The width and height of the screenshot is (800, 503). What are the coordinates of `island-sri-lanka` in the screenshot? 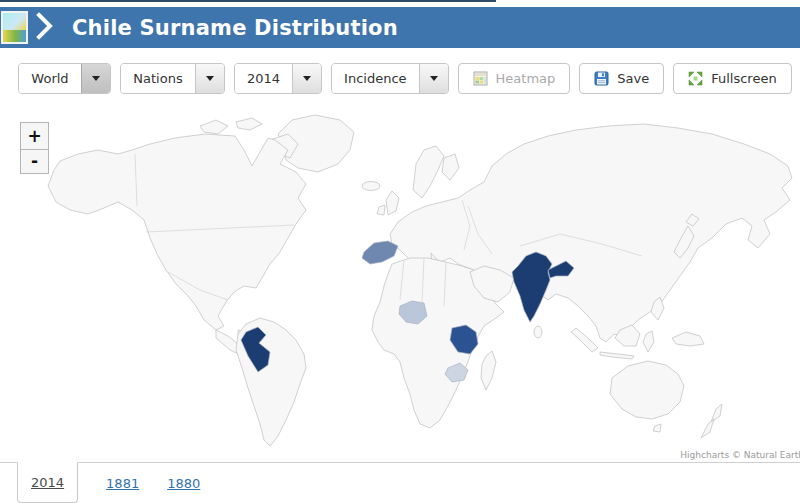 It's located at (538, 332).